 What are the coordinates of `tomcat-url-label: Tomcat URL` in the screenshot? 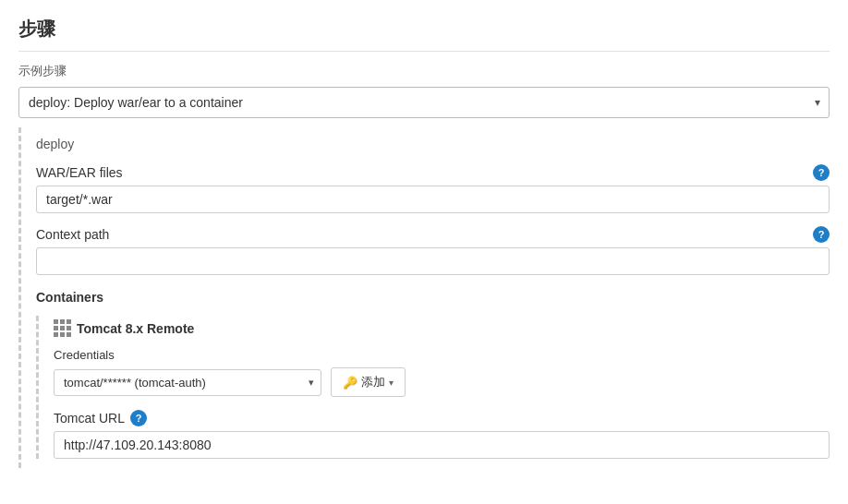 It's located at (89, 418).